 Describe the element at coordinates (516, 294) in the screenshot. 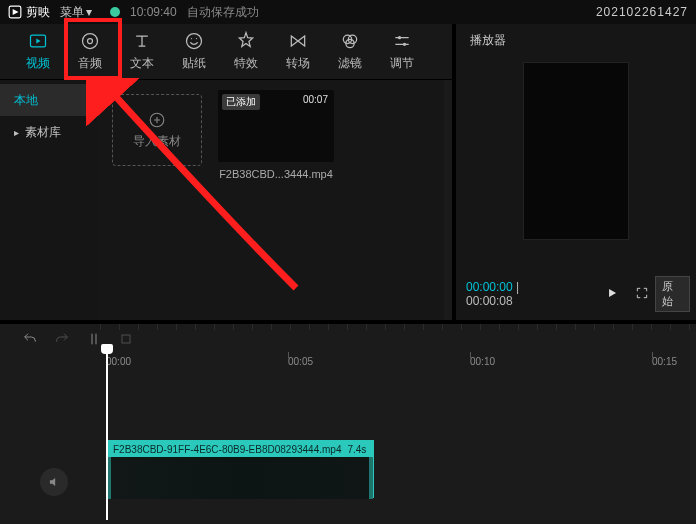

I see `player-time: 00:00:00 | 00:00:08` at that location.